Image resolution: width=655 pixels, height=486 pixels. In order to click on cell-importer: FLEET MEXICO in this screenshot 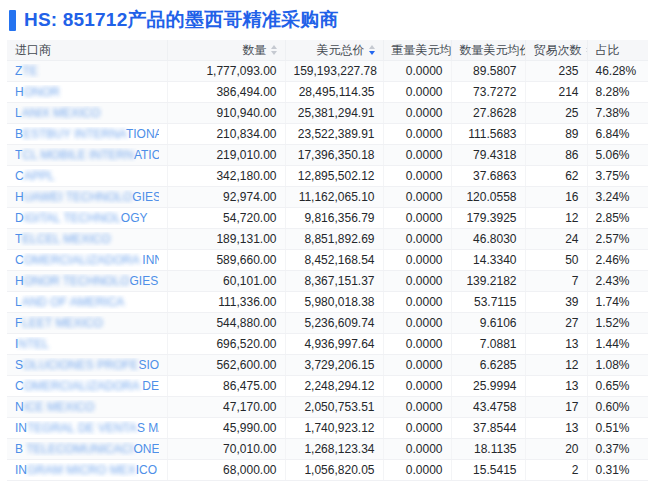, I will do `click(87, 324)`.